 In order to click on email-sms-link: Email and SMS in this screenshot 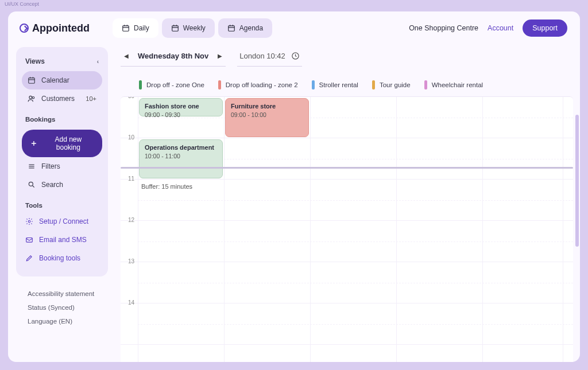, I will do `click(62, 240)`.